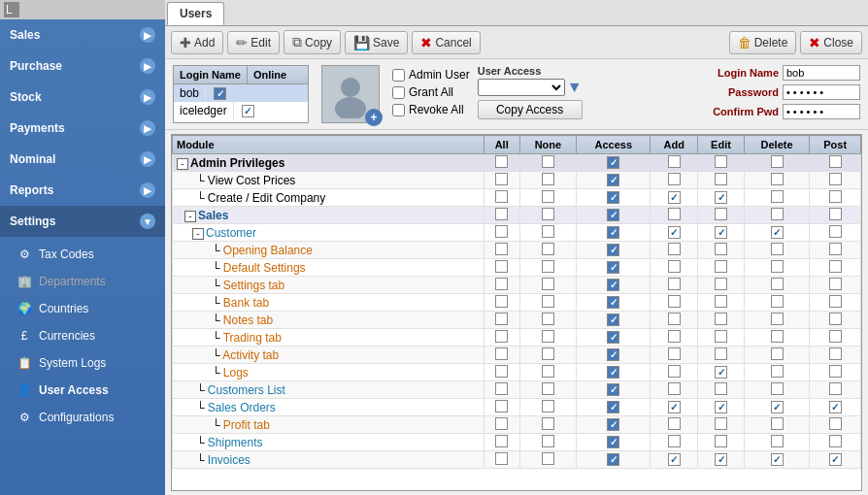  What do you see at coordinates (431, 75) in the screenshot?
I see `admin-user-check: Admin User` at bounding box center [431, 75].